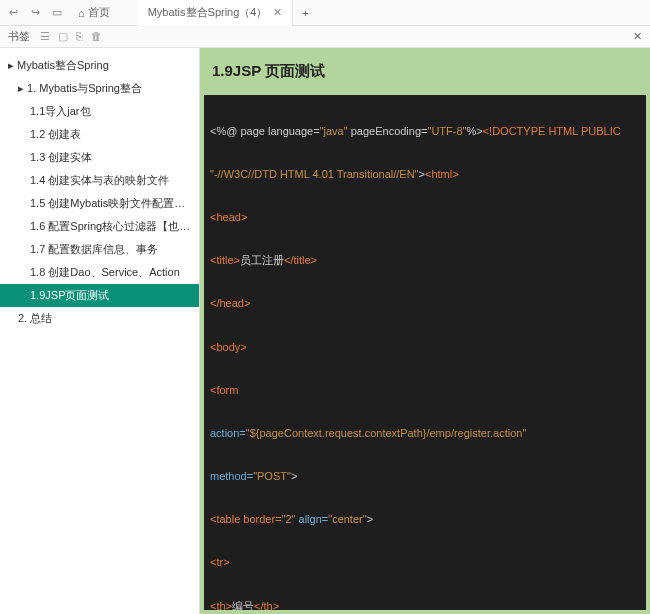  What do you see at coordinates (425, 72) in the screenshot?
I see `page-title: 1.9JSP 页面测试` at bounding box center [425, 72].